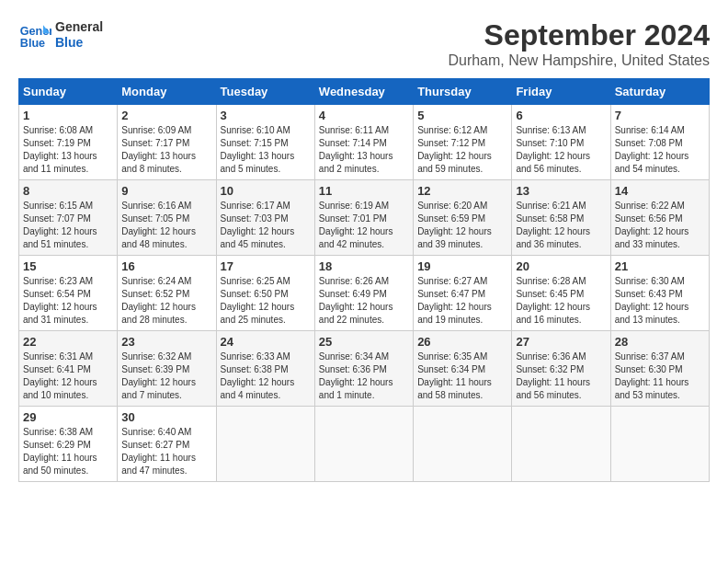 The width and height of the screenshot is (728, 563). What do you see at coordinates (364, 92) in the screenshot?
I see `weekday-header-wednesday: Wednesday` at bounding box center [364, 92].